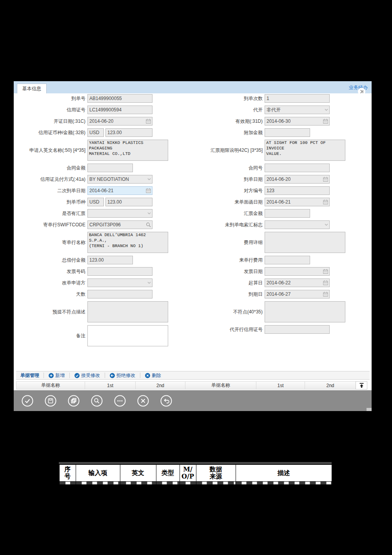 The width and height of the screenshot is (392, 555). Describe the element at coordinates (153, 376) in the screenshot. I see `doc-btn-delete: 删除` at that location.